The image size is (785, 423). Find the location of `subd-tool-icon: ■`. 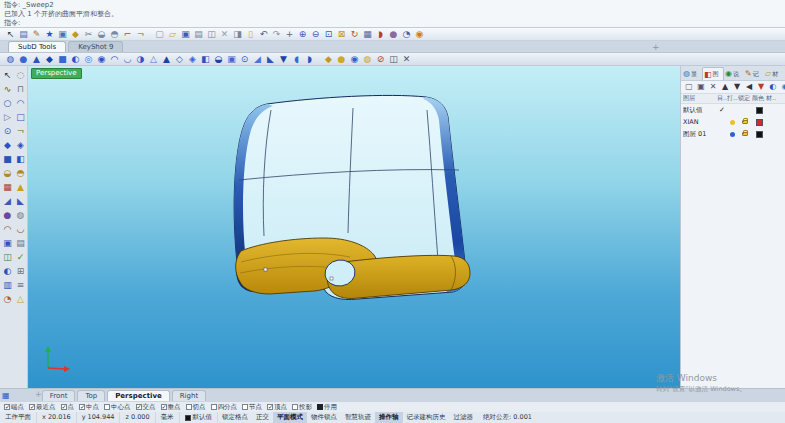

subd-tool-icon: ■ is located at coordinates (62, 59).